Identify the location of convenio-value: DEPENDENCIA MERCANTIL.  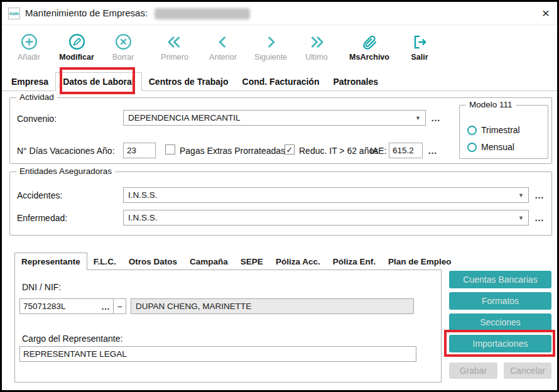
(185, 118).